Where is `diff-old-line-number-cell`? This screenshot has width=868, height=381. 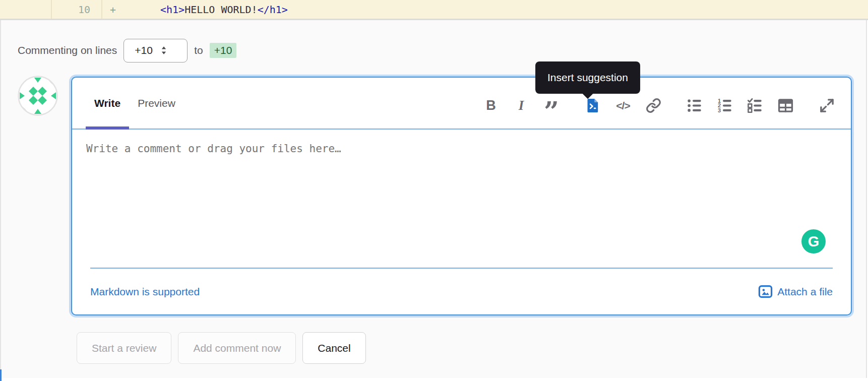
diff-old-line-number-cell is located at coordinates (26, 9).